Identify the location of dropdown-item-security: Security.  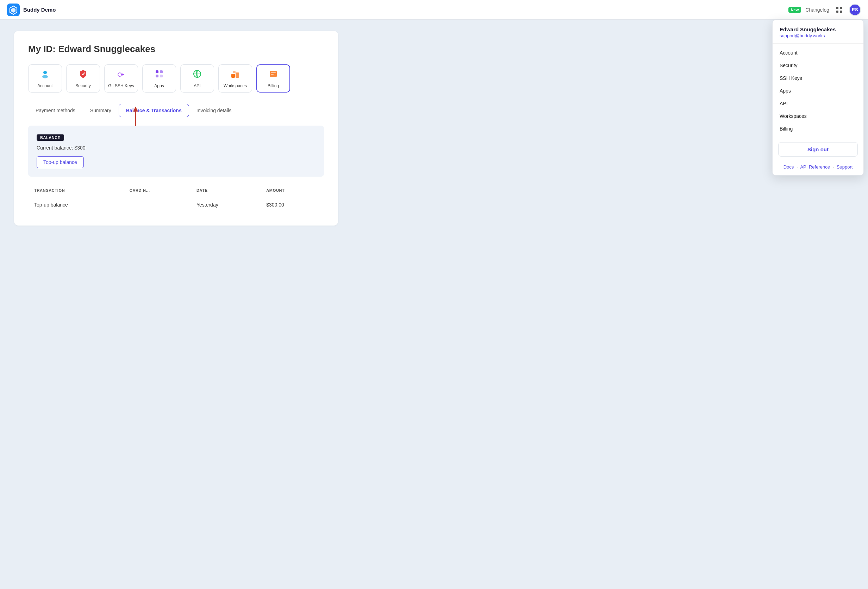
(818, 65).